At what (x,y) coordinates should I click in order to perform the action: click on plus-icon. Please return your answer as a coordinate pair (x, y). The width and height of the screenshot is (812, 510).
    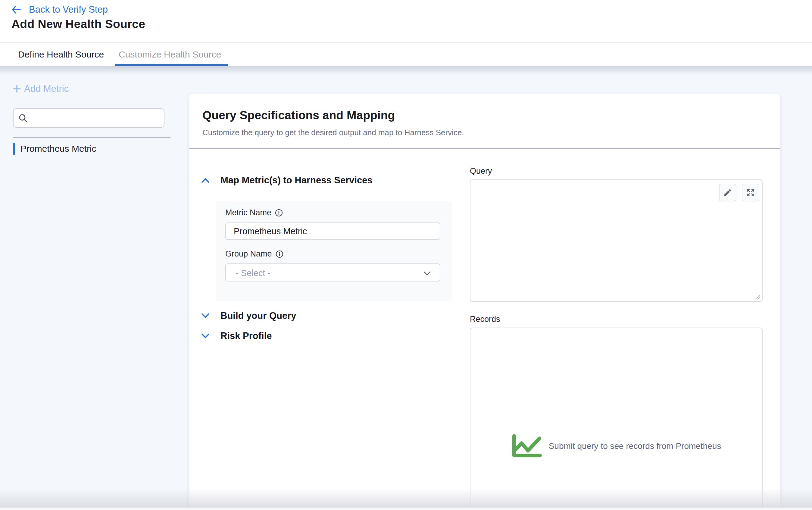
    Looking at the image, I should click on (17, 89).